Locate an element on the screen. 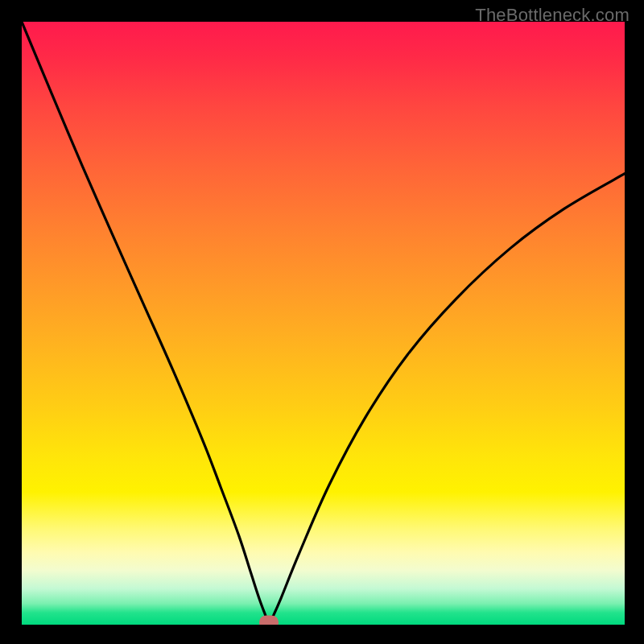 The width and height of the screenshot is (644, 644). optimal-point-marker is located at coordinates (269, 621).